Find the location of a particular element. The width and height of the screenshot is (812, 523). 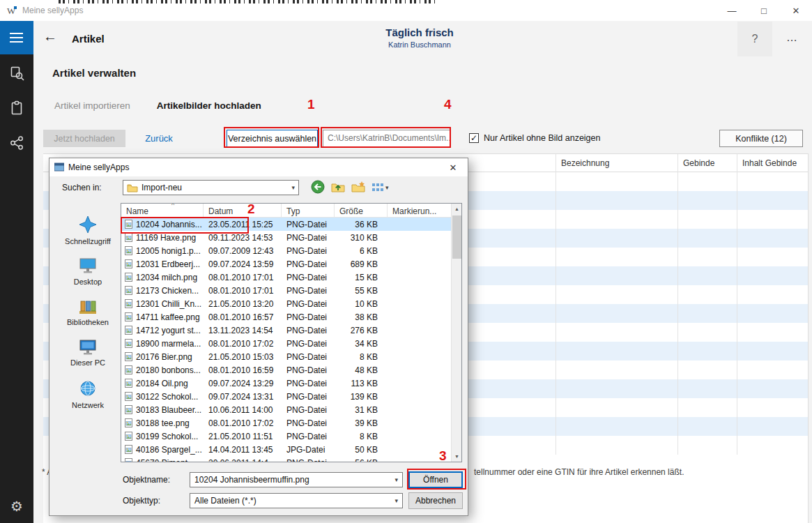

libraries-icon is located at coordinates (88, 307).